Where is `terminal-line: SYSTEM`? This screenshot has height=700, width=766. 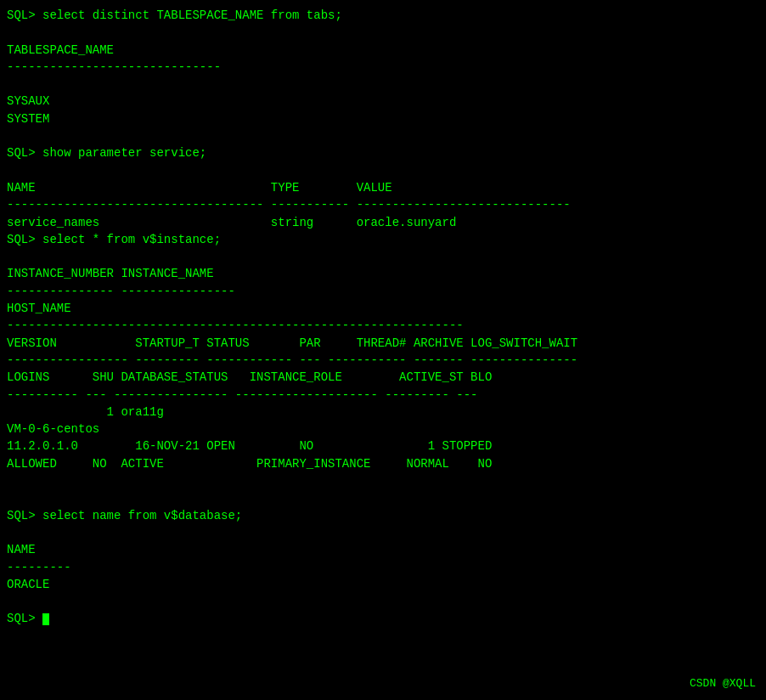 terminal-line: SYSTEM is located at coordinates (383, 119).